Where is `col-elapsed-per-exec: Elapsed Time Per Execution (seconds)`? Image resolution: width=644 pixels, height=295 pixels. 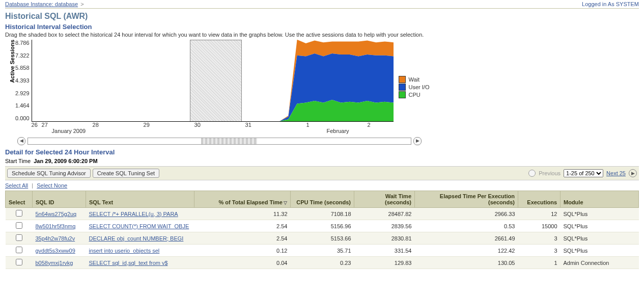 col-elapsed-per-exec: Elapsed Time Per Execution (seconds) is located at coordinates (466, 200).